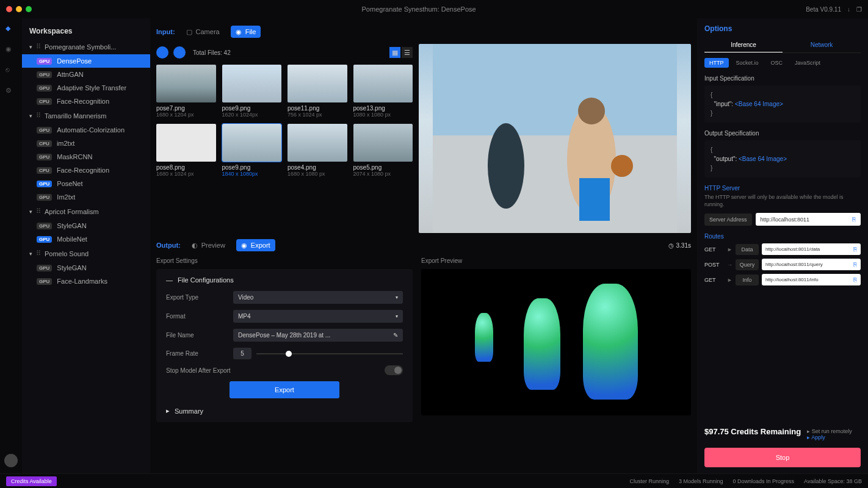 The height and width of the screenshot is (488, 868). I want to click on model-item: GPUDensePose, so click(86, 61).